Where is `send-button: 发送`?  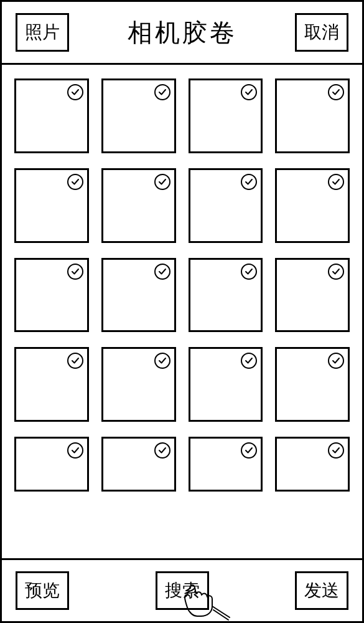
send-button: 发送 is located at coordinates (322, 591).